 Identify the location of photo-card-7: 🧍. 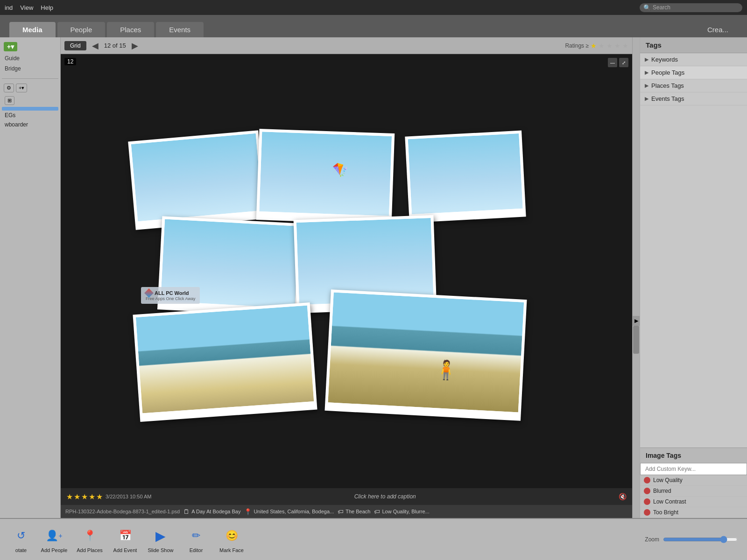
(426, 355).